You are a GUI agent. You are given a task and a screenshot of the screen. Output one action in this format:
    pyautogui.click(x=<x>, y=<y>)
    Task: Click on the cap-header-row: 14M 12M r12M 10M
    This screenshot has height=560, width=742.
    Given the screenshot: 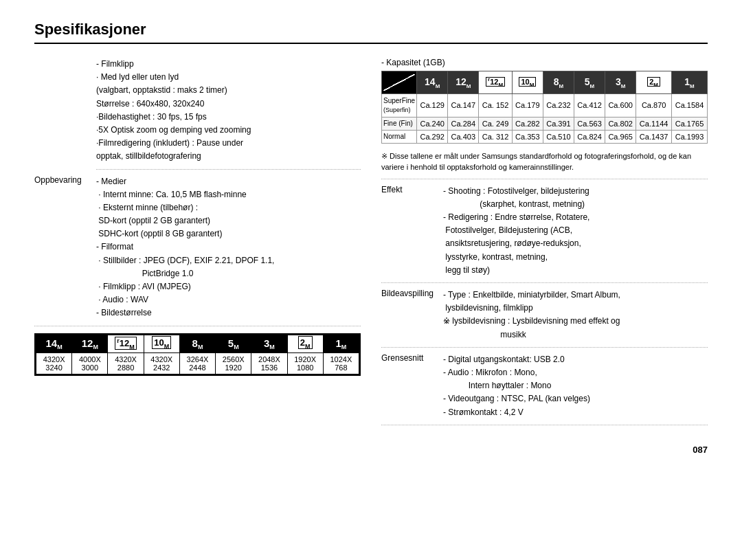 What is the action you would take?
    pyautogui.click(x=545, y=82)
    